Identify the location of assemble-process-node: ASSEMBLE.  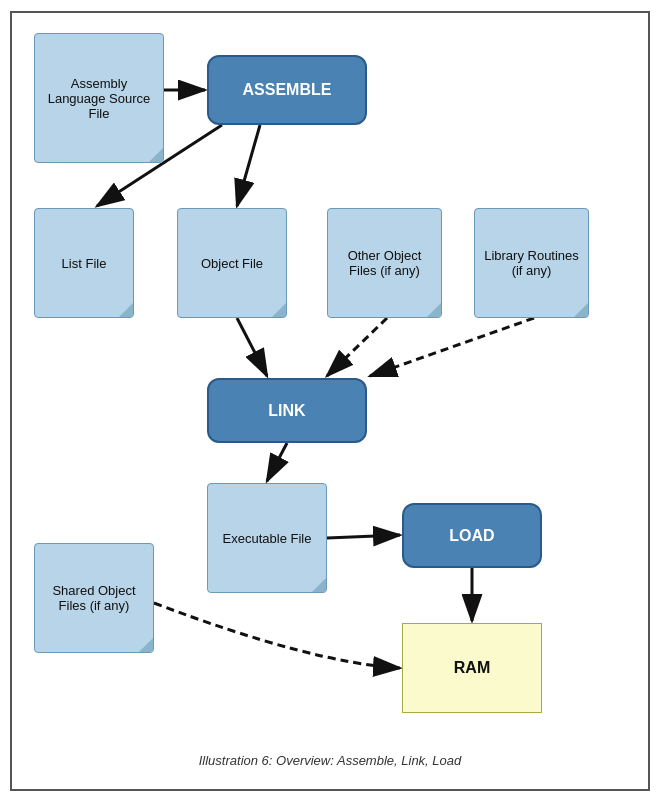
(287, 90).